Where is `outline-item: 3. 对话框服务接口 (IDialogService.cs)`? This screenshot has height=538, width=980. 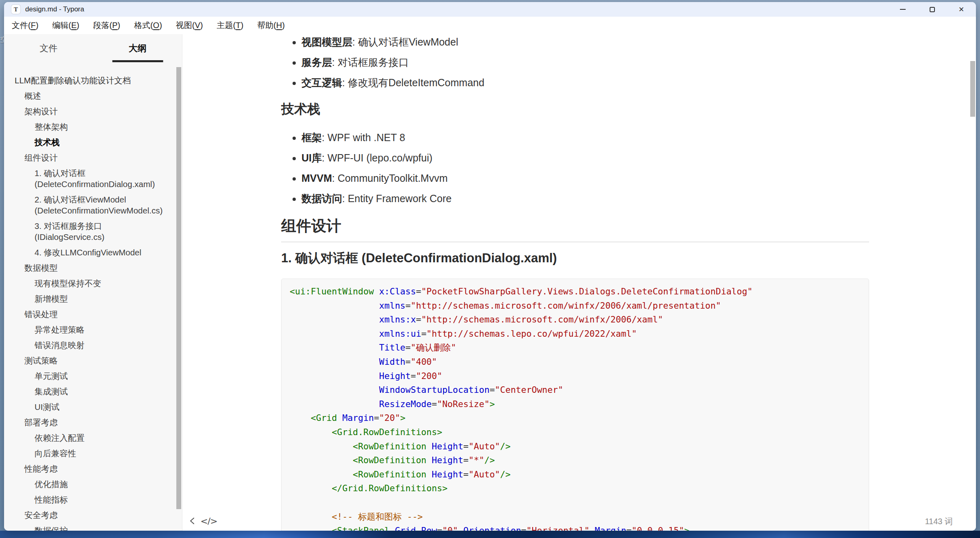
outline-item: 3. 对话框服务接口 (IDialogService.cs) is located at coordinates (93, 231).